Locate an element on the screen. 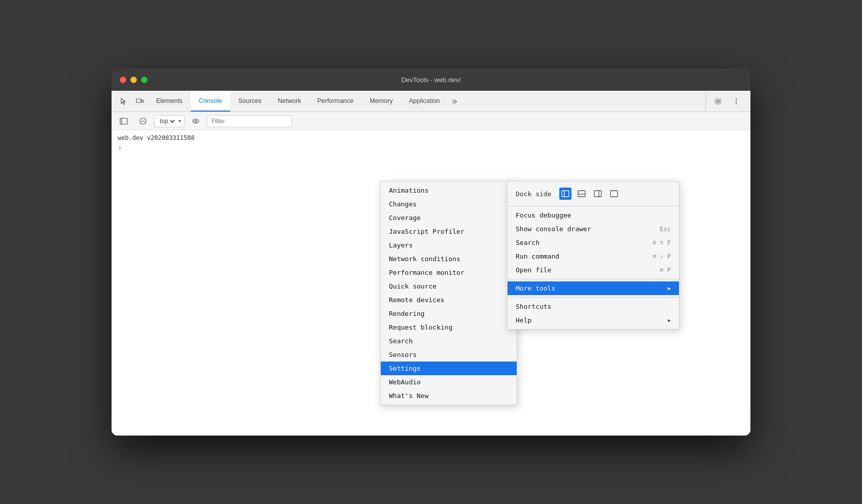 The width and height of the screenshot is (862, 504). tab-list: Elements Console Sources Network Perform… is located at coordinates (427, 101).